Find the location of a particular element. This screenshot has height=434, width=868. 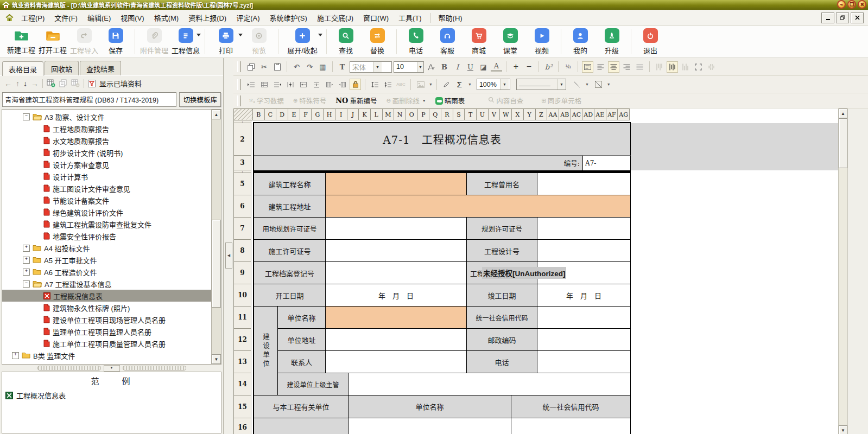

exit-button: 退出 is located at coordinates (650, 42).